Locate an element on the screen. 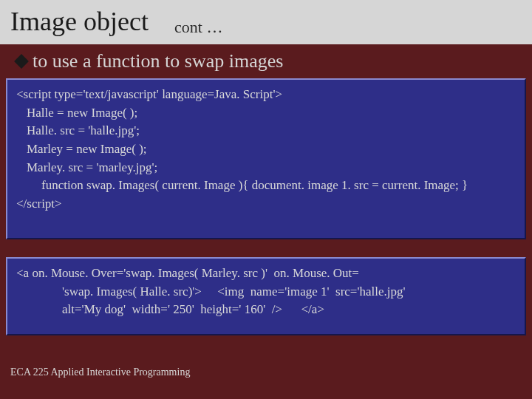 This screenshot has height=399, width=532. code-line: Halle. src = 'halle.jpg'; is located at coordinates (266, 132).